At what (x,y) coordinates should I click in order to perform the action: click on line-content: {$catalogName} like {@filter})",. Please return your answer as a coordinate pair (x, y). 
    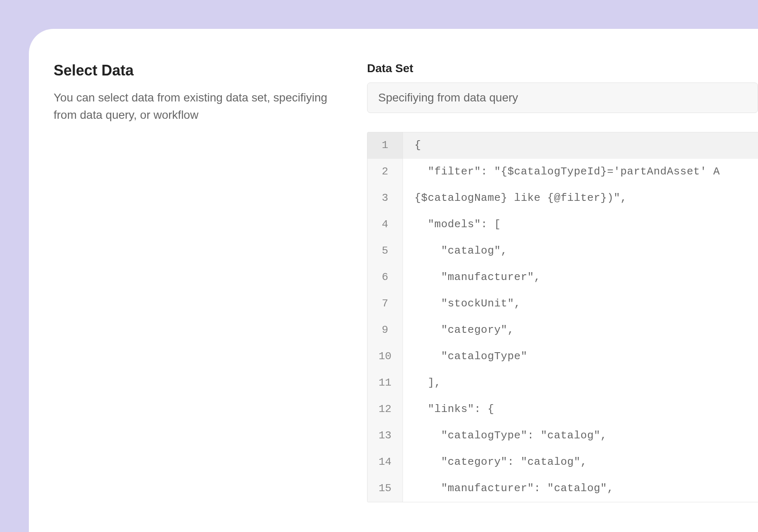
    Looking at the image, I should click on (581, 198).